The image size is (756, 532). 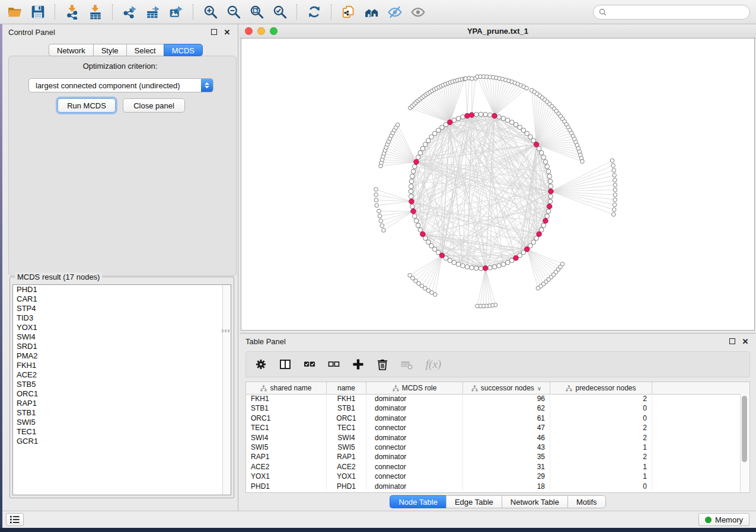 What do you see at coordinates (87, 105) in the screenshot?
I see `run-mcds-button: Run MCDS` at bounding box center [87, 105].